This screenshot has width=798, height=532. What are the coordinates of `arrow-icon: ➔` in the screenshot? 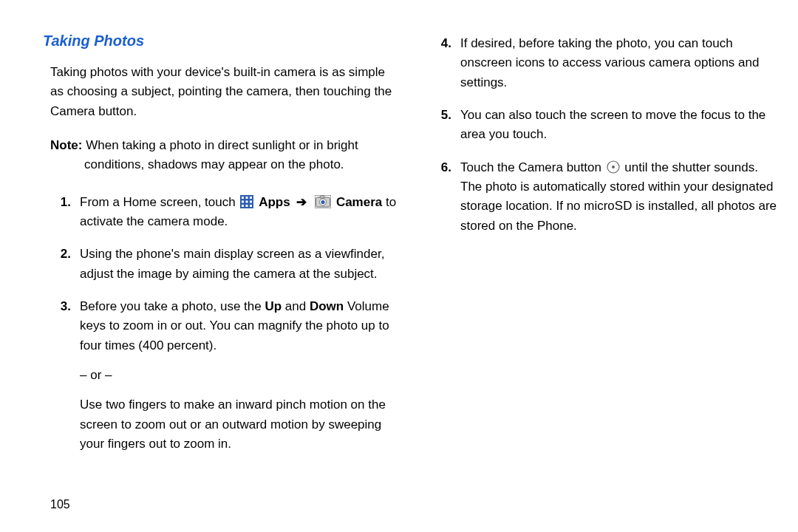 It's located at (301, 202).